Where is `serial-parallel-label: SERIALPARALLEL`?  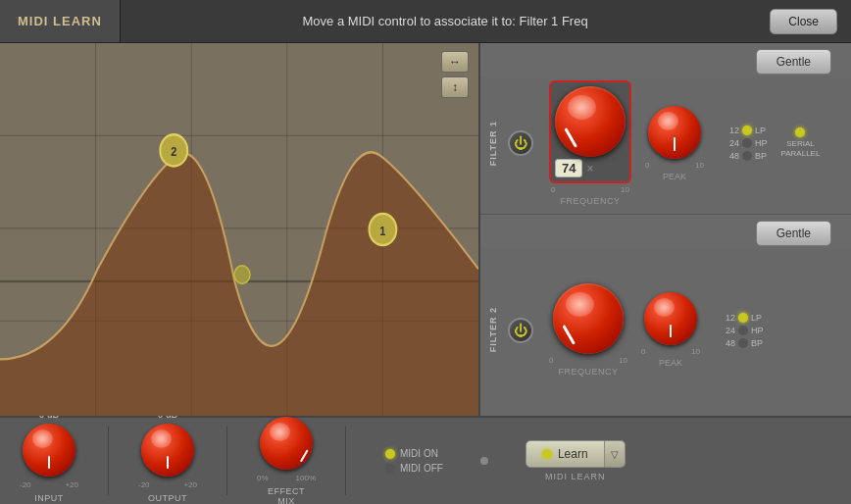
serial-parallel-label: SERIALPARALLEL is located at coordinates (801, 149).